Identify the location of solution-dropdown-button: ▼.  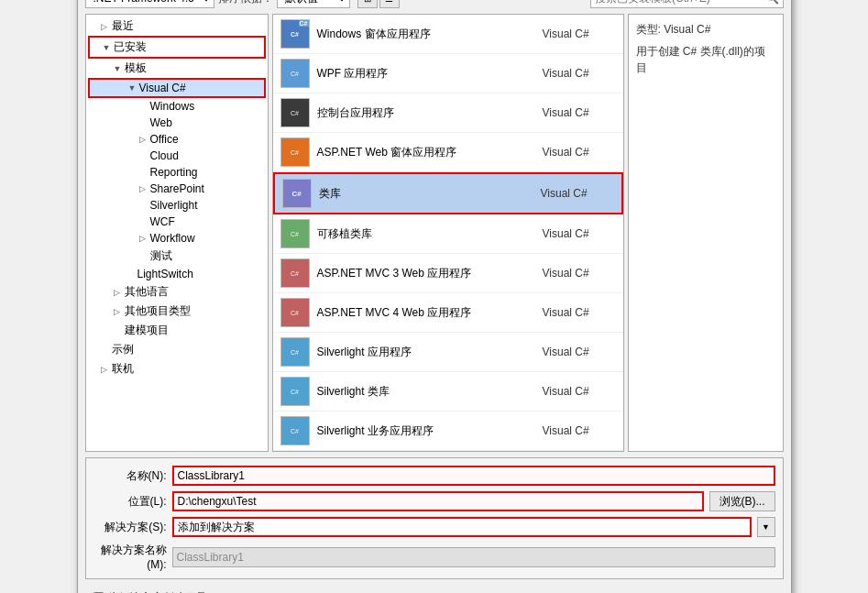
(766, 527).